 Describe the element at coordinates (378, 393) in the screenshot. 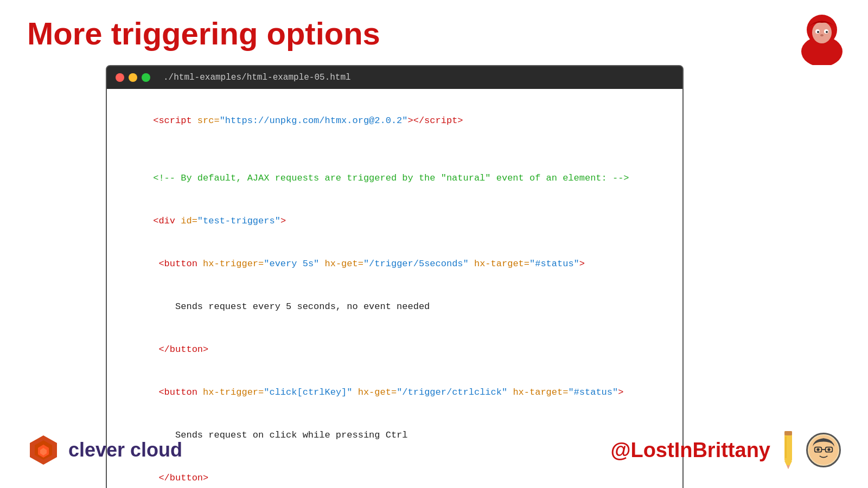

I see `code-btn2-attr2: hx-get=` at that location.